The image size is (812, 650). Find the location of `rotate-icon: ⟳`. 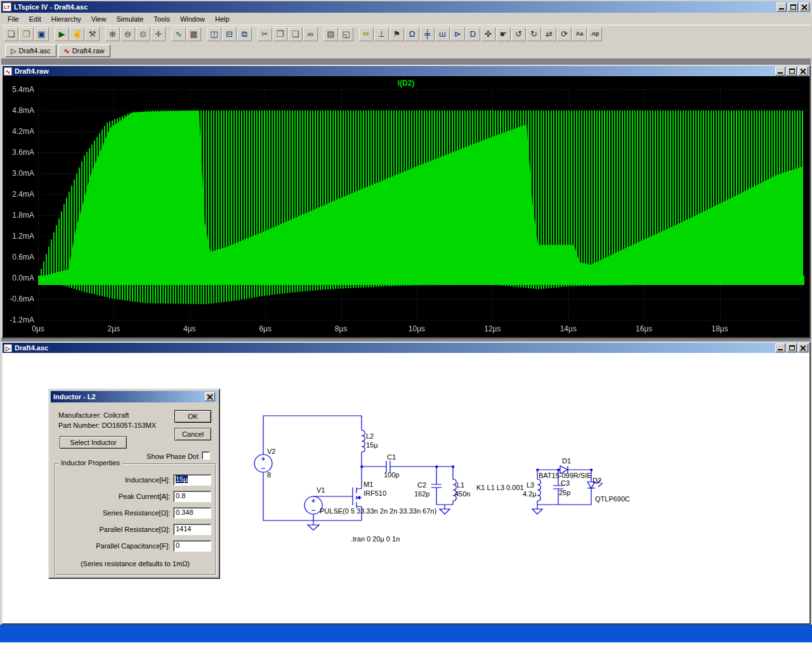

rotate-icon: ⟳ is located at coordinates (565, 34).